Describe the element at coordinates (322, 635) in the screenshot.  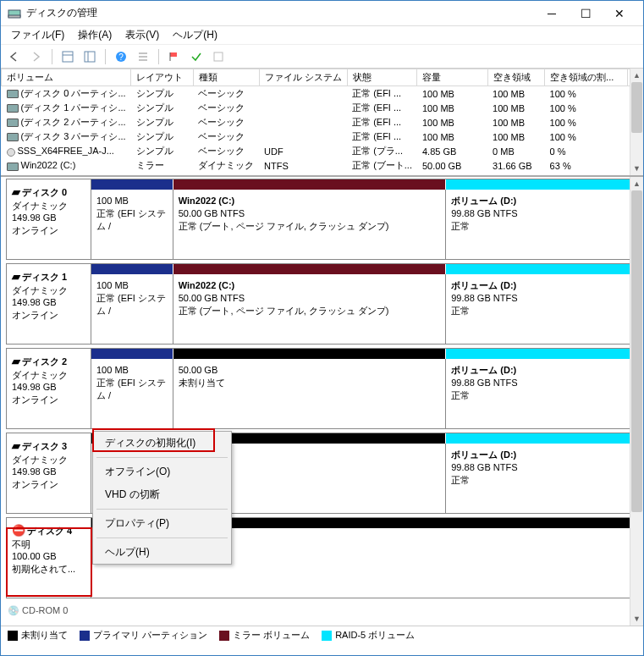
I see `legend: 未割り当てプライマリ パーティションミラー ボリュームRAID-5 ボリューム` at that location.